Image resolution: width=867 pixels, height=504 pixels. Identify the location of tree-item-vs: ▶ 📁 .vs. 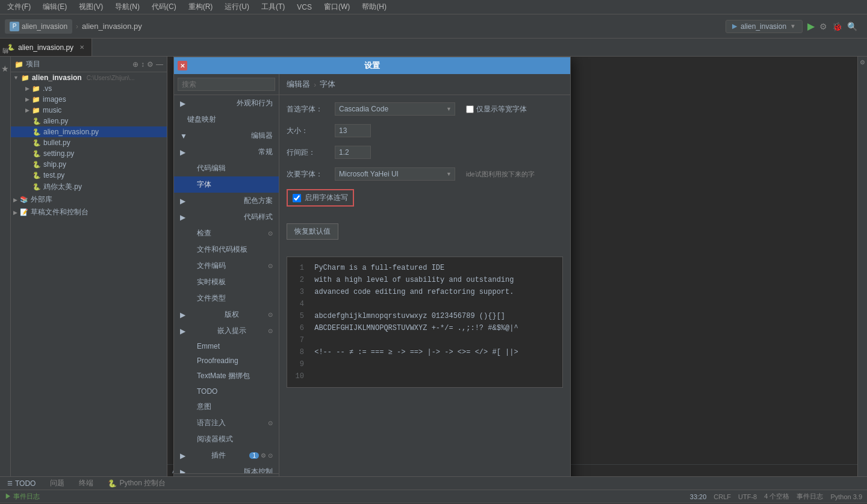
(89, 89).